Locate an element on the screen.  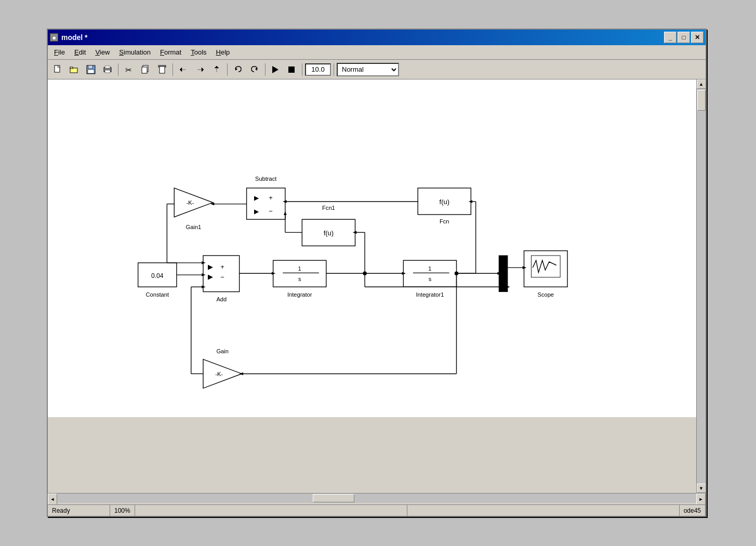
status-solver: ode45 is located at coordinates (693, 510).